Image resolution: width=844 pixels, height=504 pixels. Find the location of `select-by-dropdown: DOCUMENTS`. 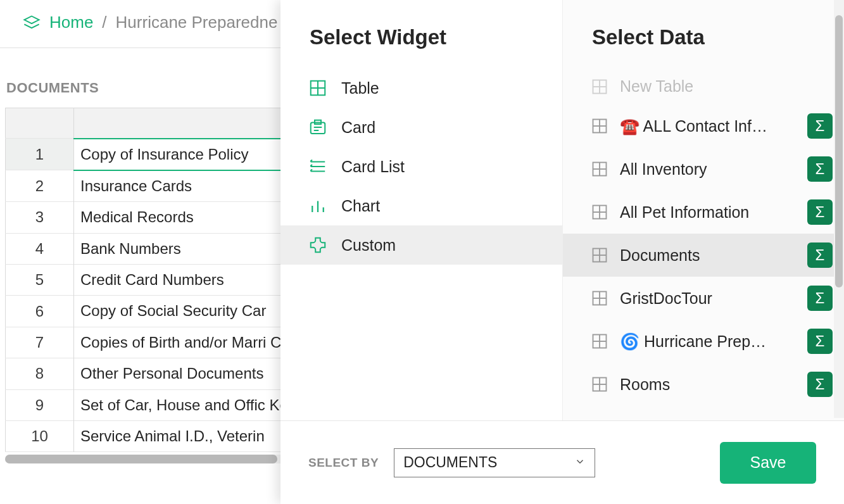

select-by-dropdown: DOCUMENTS is located at coordinates (494, 463).